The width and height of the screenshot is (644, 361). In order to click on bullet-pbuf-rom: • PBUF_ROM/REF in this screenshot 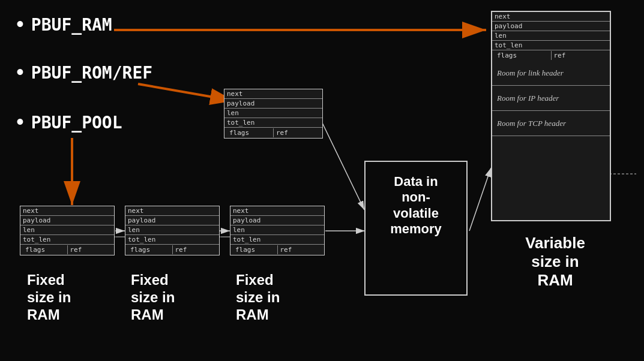, I will do `click(84, 73)`.